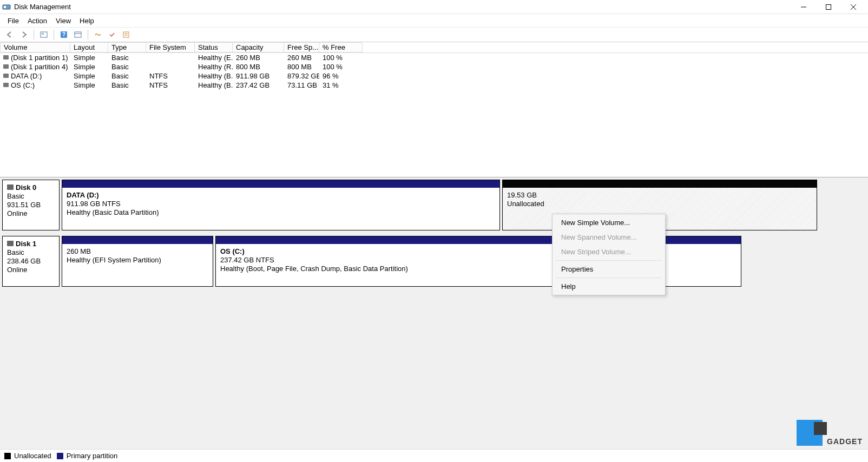 The width and height of the screenshot is (868, 462). Describe the element at coordinates (302, 67) in the screenshot. I see `cell-free: 800 MB` at that location.